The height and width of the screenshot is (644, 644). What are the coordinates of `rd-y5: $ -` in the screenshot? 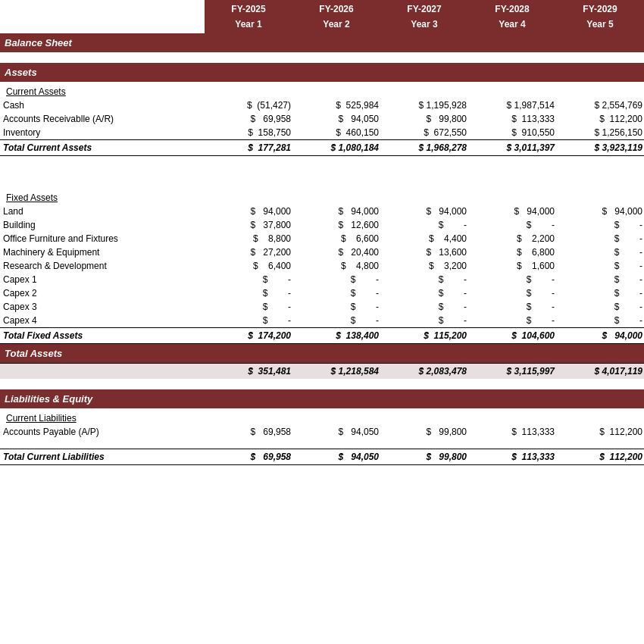 It's located at (600, 266).